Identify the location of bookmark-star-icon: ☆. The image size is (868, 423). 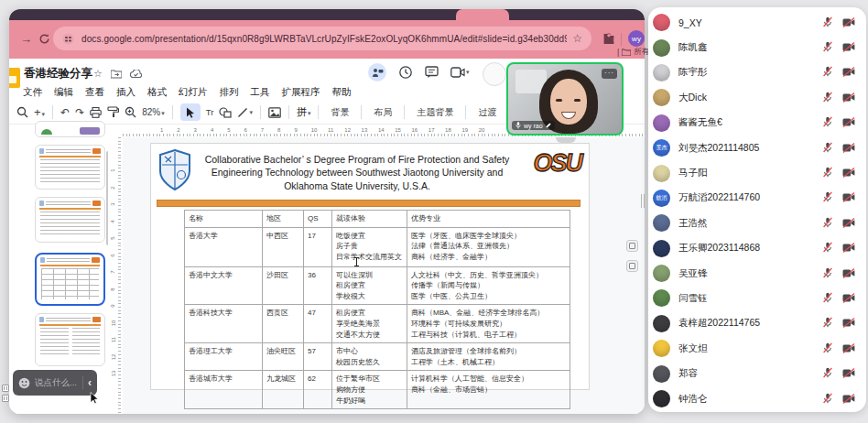
(577, 38).